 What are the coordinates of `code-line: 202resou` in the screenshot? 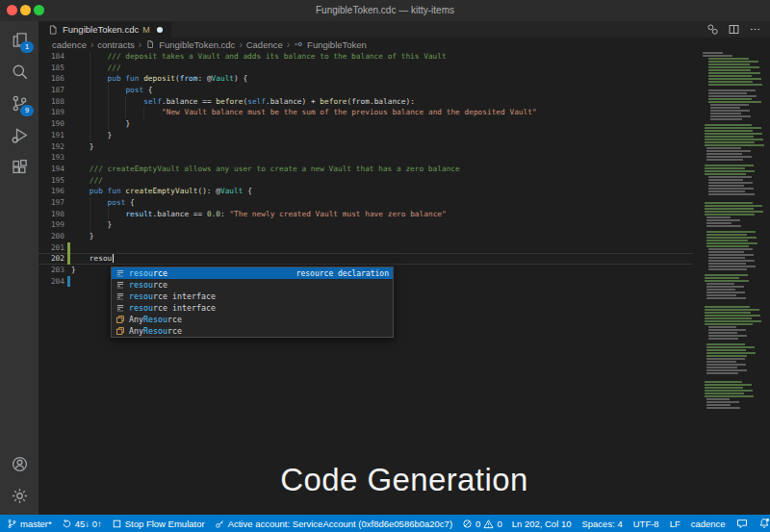 It's located at (366, 259).